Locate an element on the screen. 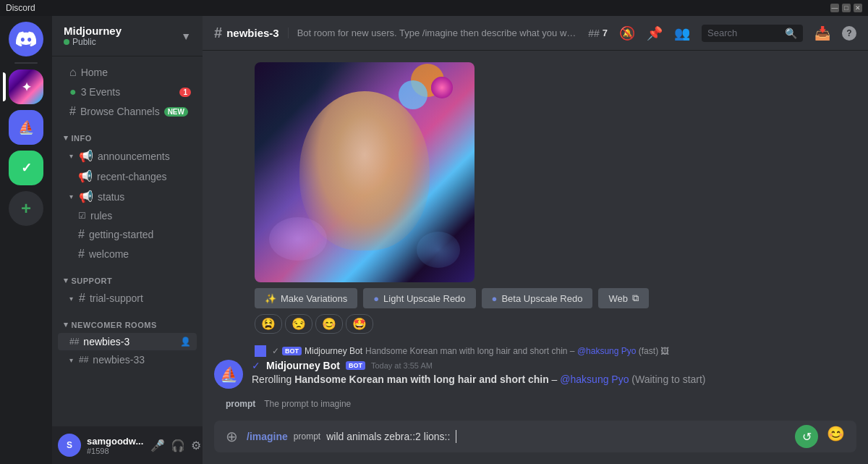 The width and height of the screenshot is (868, 464). section-info-collapse: ▾ is located at coordinates (67, 138).